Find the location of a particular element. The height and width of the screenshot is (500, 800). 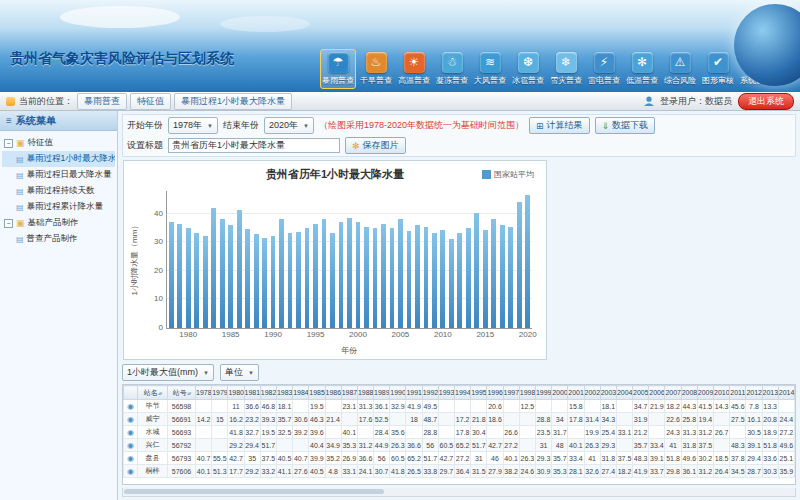

col-header-1980: 1980 is located at coordinates (236, 393).